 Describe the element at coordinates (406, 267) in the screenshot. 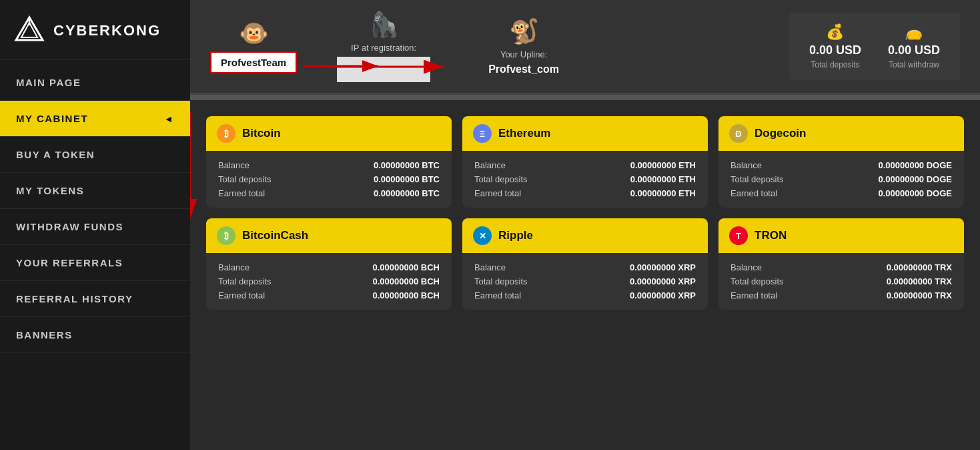

I see `bch-balance-value: 0.00000000 BCH` at that location.